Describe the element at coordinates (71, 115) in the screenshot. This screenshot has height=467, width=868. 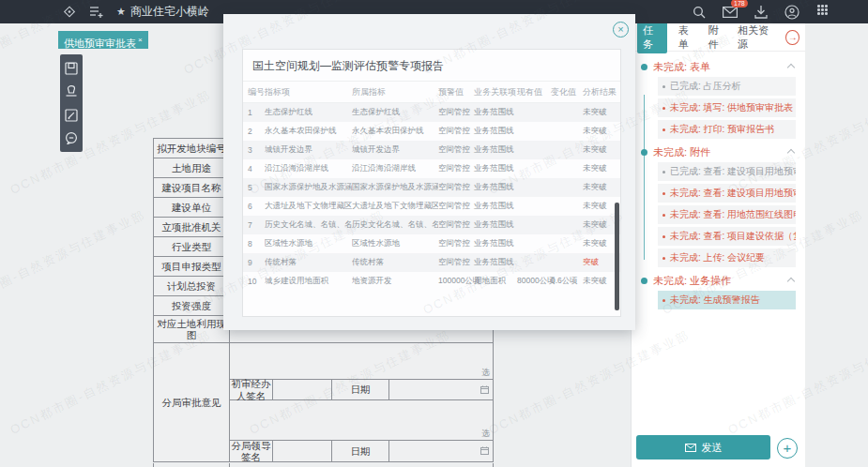
I see `edit-icon` at that location.